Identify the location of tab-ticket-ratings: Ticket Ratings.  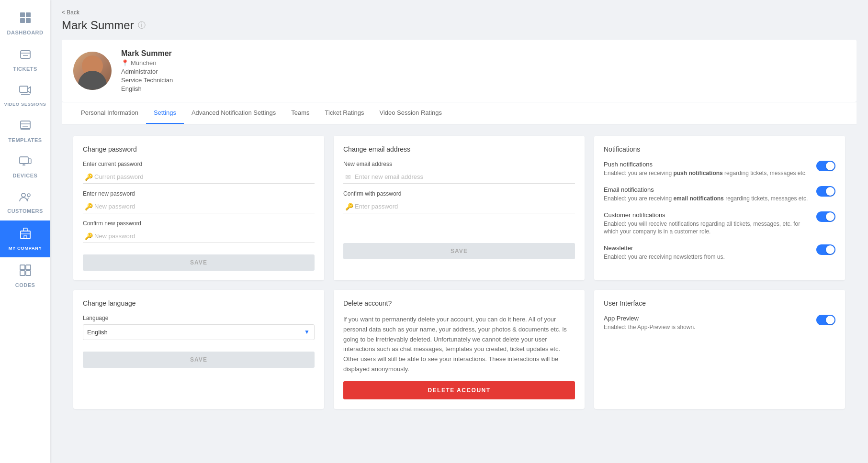
(345, 113).